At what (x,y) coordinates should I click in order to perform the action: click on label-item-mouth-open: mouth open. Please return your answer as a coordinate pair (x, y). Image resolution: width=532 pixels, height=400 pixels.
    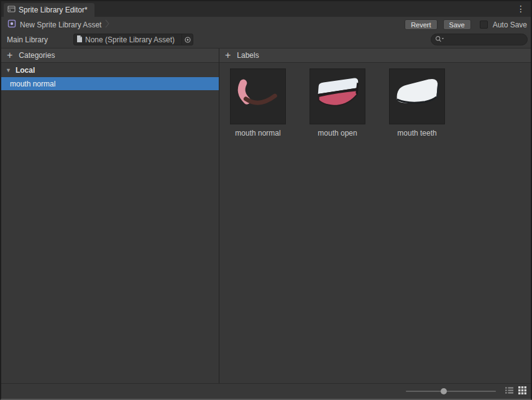
    Looking at the image, I should click on (337, 103).